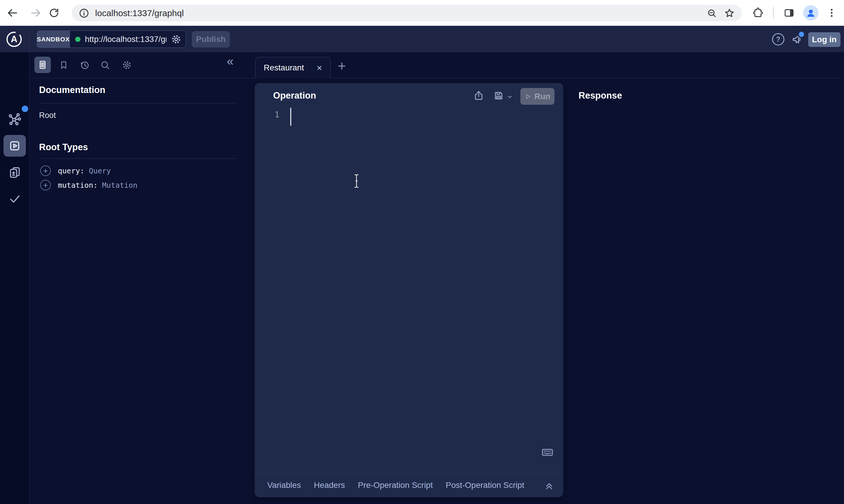 The width and height of the screenshot is (844, 504). Describe the element at coordinates (127, 65) in the screenshot. I see `tab-settings-gear-icon` at that location.